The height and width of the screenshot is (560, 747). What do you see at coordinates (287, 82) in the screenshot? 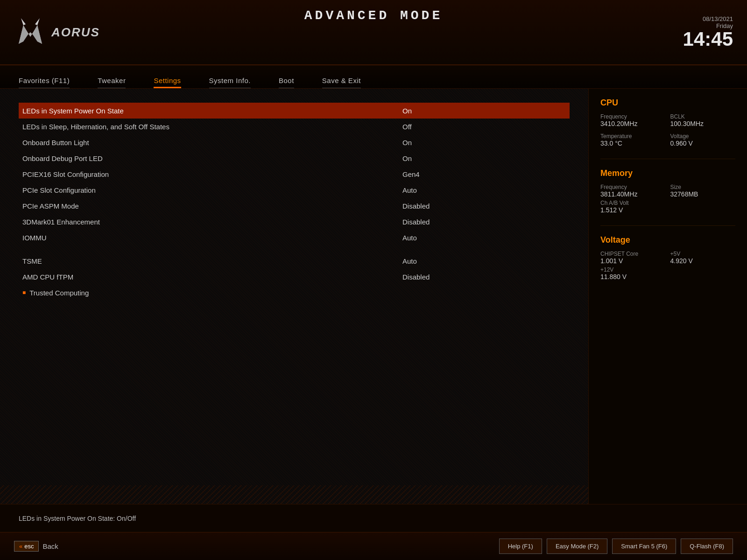
I see `nav-boot: Boot` at bounding box center [287, 82].